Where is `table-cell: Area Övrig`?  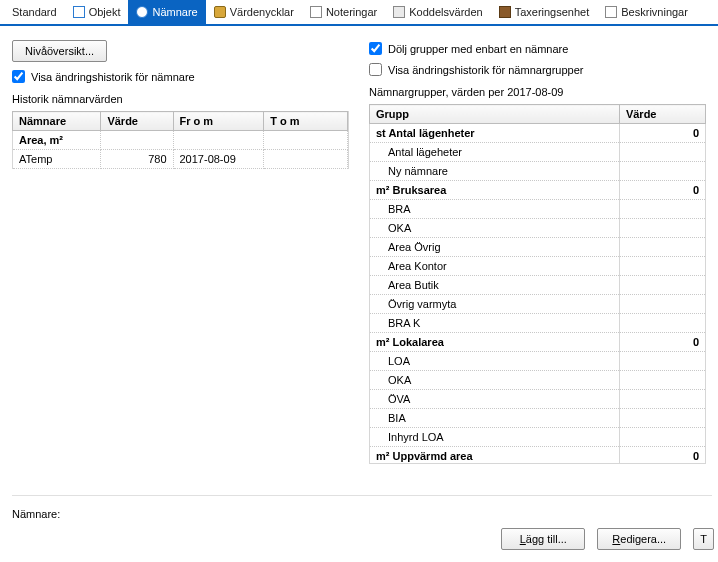
table-cell: Area Övrig is located at coordinates (495, 248).